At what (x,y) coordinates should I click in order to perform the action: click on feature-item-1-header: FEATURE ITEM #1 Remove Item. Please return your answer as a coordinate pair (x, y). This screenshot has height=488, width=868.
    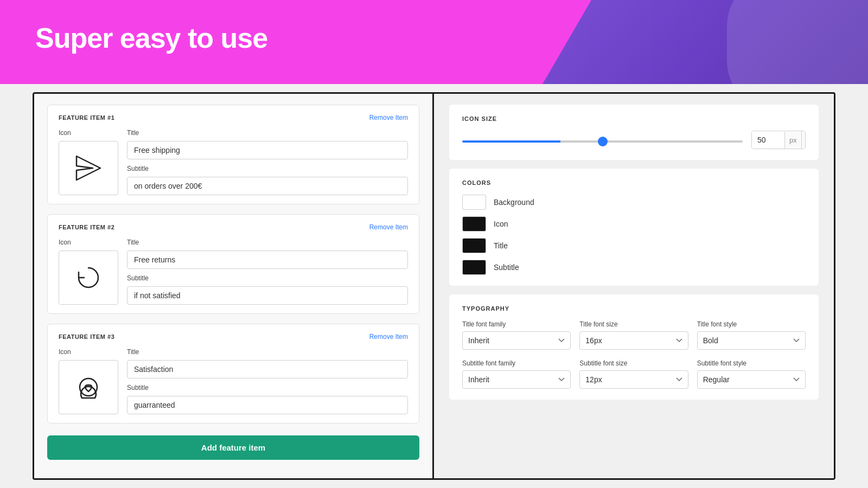
    Looking at the image, I should click on (233, 118).